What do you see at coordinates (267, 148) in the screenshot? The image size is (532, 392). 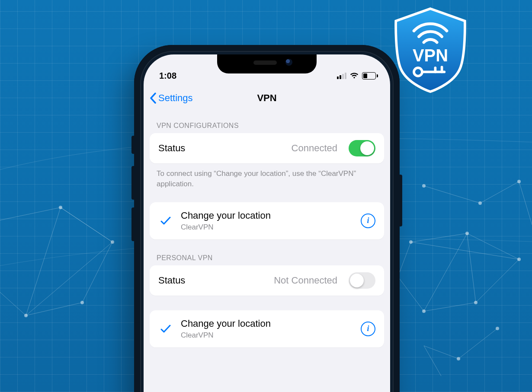 I see `status-card-config: Status Connected` at bounding box center [267, 148].